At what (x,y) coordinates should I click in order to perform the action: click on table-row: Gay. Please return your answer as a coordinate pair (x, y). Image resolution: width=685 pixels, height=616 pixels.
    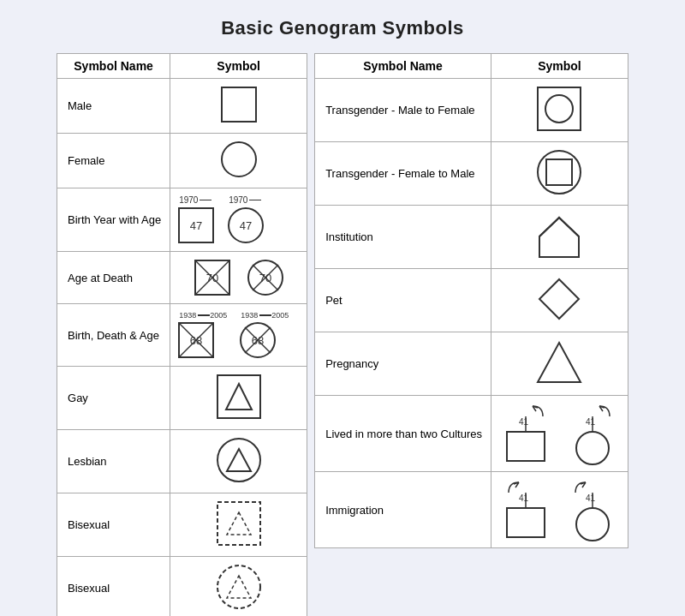
    Looking at the image, I should click on (182, 398).